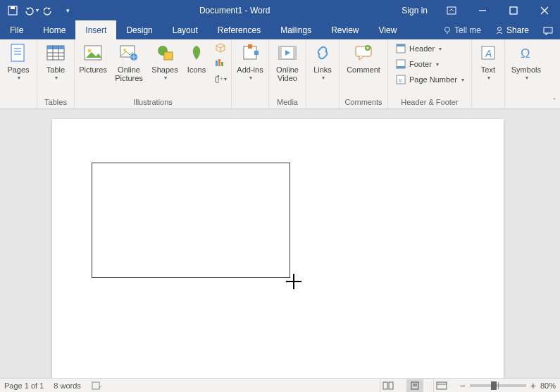 The height and width of the screenshot is (392, 560). Describe the element at coordinates (220, 79) in the screenshot. I see `screenshot-button: +▾` at that location.